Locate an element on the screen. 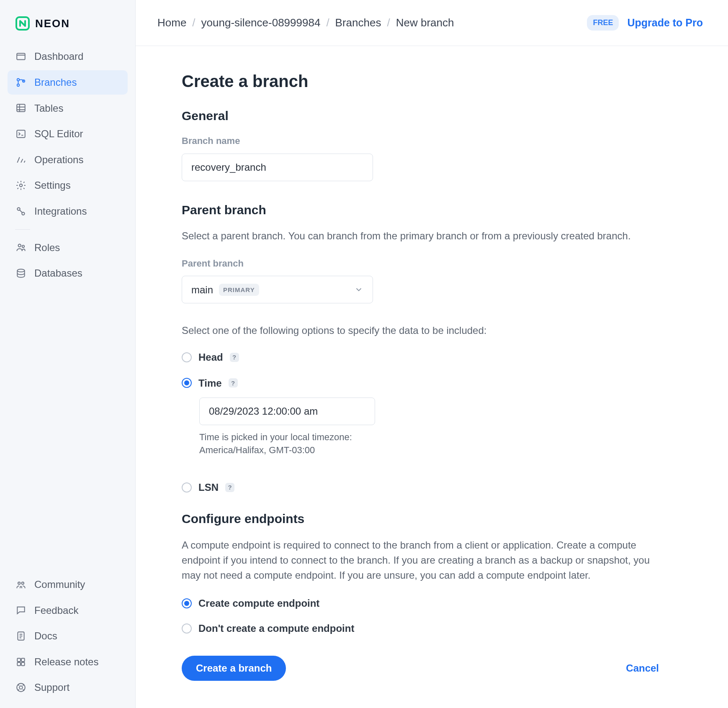 This screenshot has width=728, height=708. parent-branch-select: main PRIMARY is located at coordinates (277, 290).